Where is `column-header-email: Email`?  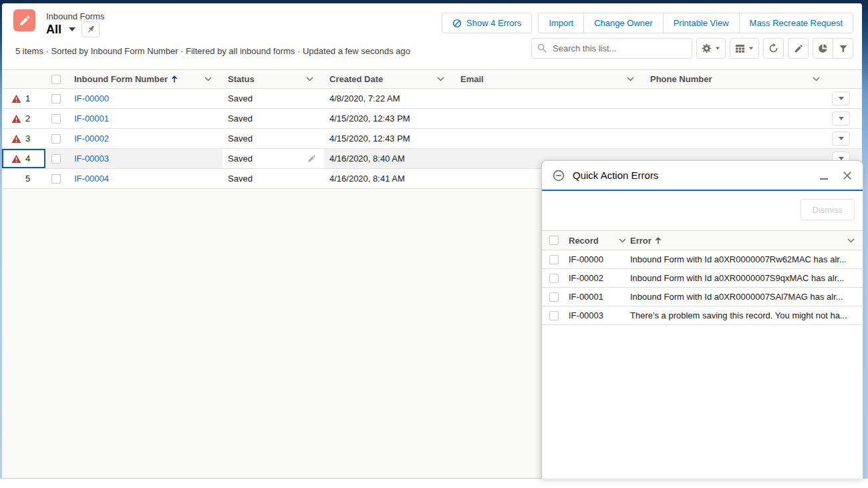
column-header-email: Email is located at coordinates (550, 79).